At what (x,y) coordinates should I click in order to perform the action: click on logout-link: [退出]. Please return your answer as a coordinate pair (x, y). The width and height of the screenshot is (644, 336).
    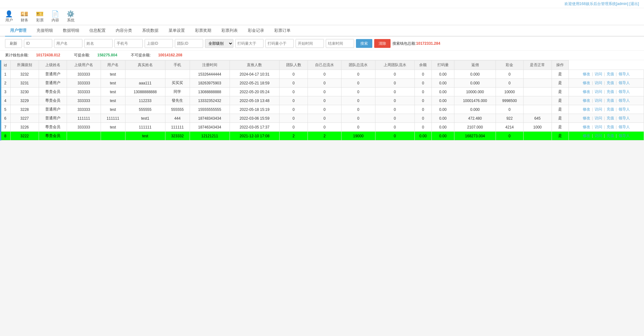
    Looking at the image, I should click on (634, 4).